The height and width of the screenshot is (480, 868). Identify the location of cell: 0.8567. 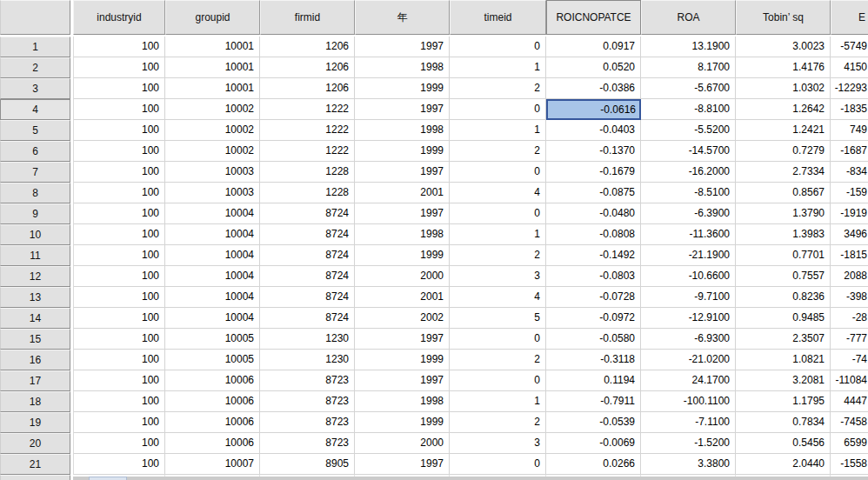
(783, 193).